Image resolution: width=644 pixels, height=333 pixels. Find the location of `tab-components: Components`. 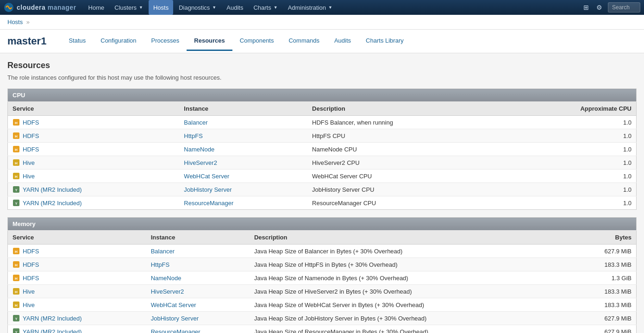

tab-components: Components is located at coordinates (257, 41).